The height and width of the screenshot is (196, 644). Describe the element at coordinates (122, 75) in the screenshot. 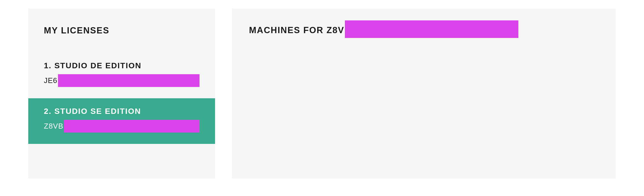

I see `license-item-1: 1. STUDIO DE EDITION JE6` at that location.